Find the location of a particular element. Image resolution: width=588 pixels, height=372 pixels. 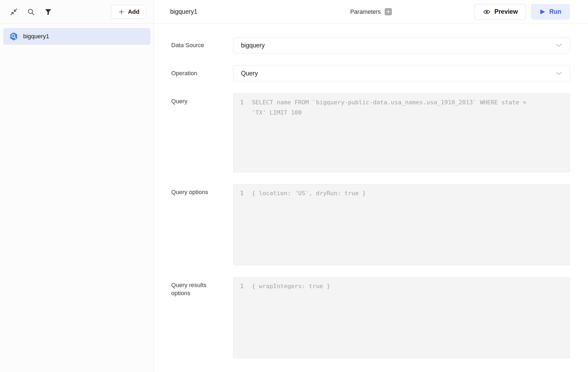

data-source-label: Data Source is located at coordinates (193, 45).